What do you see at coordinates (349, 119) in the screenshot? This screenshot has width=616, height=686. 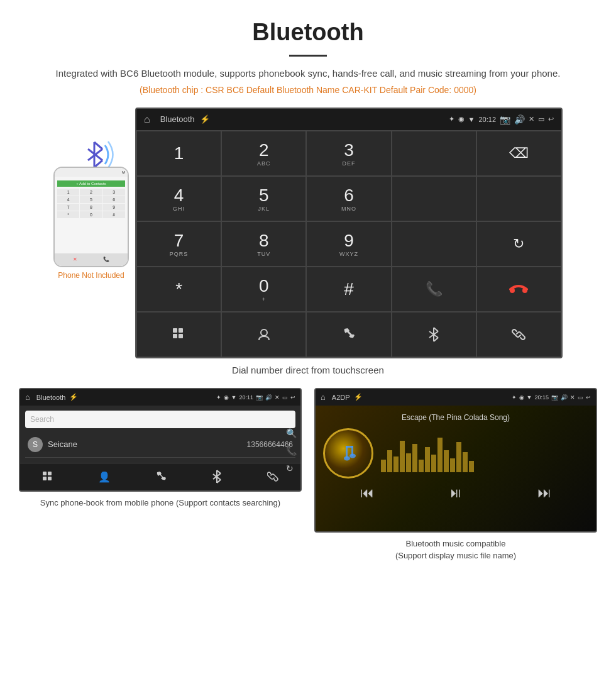 I see `main-status-bar: ⌂ Bluetooth ⚡ ✦ ◉ ▼ 20:12 📷 🔊 ✕ ▭ ↩` at bounding box center [349, 119].